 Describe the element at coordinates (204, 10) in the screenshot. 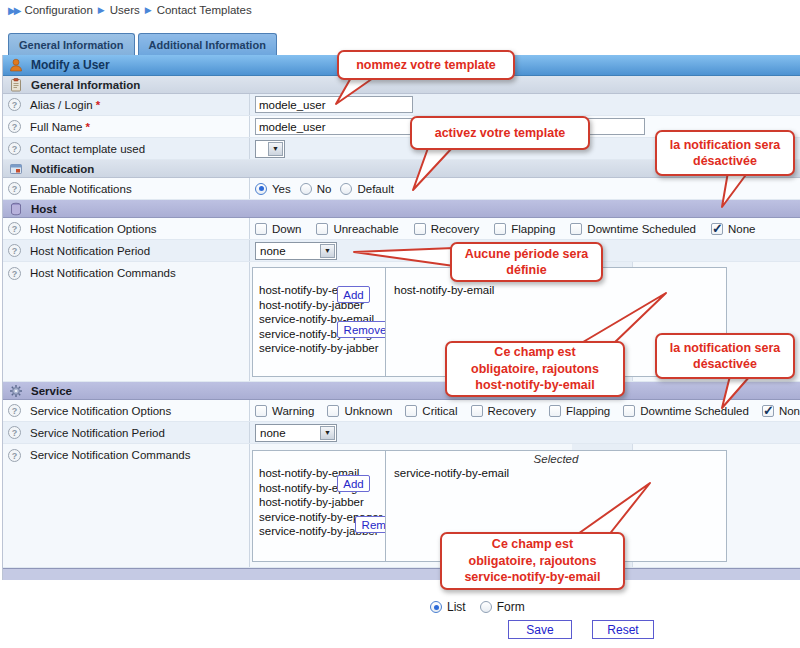

I see `breadcrumb-contact-templates: Contact Templates` at that location.